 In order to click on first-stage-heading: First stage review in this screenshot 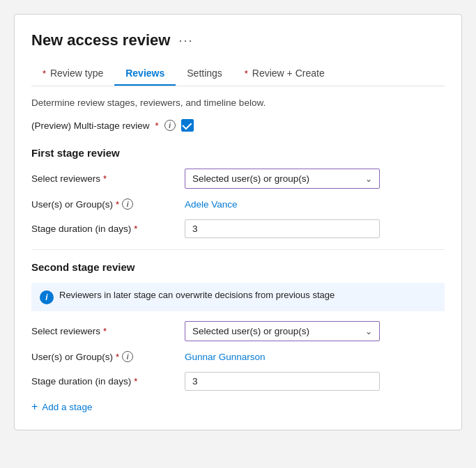, I will do `click(238, 153)`.